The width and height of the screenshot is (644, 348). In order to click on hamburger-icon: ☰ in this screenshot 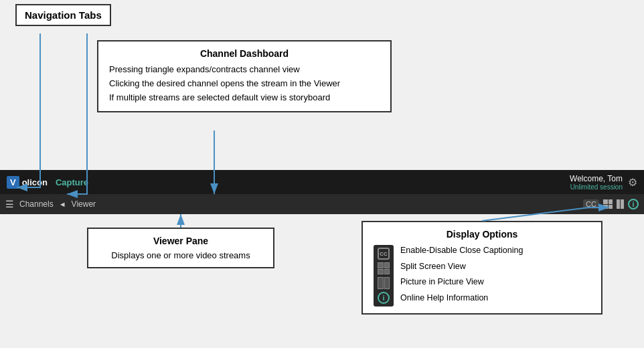, I will do `click(9, 204)`.